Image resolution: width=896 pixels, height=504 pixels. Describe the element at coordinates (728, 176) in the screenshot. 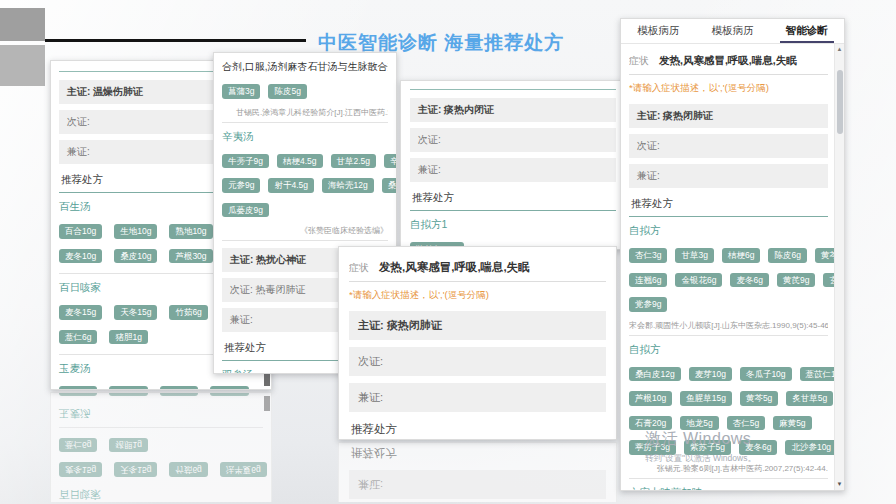

I see `concurrent-syndrome-field: 兼证:` at that location.